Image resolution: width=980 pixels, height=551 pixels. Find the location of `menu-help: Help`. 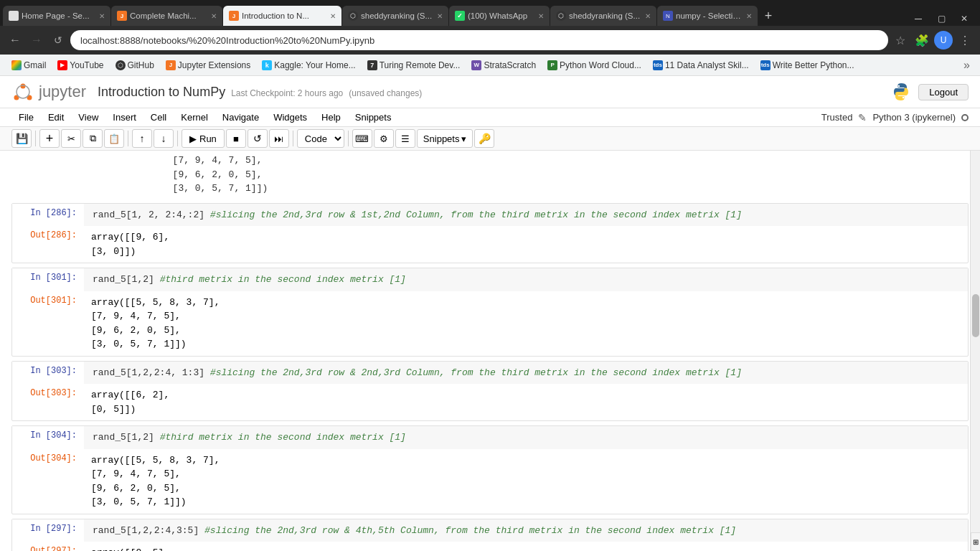

menu-help: Help is located at coordinates (331, 118).